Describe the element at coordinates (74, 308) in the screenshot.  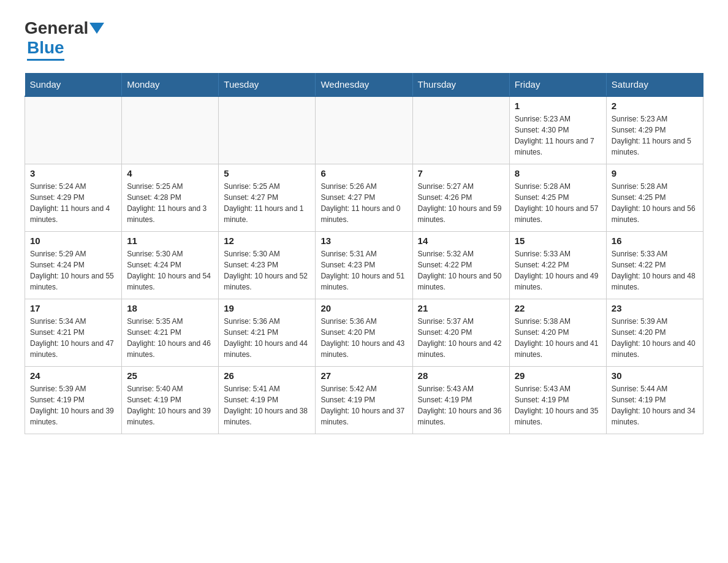
I see `day-number: 17` at that location.